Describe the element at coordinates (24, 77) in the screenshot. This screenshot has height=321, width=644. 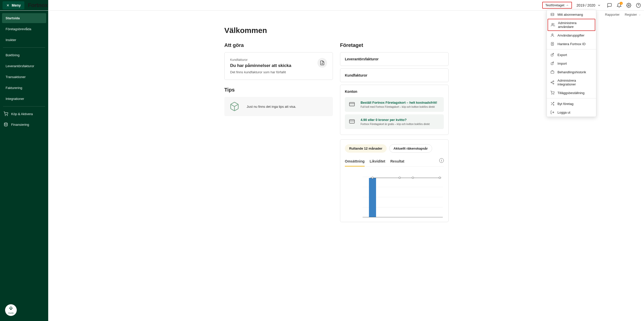
I see `sidebar-item-transaktioner: Transaktioner` at that location.